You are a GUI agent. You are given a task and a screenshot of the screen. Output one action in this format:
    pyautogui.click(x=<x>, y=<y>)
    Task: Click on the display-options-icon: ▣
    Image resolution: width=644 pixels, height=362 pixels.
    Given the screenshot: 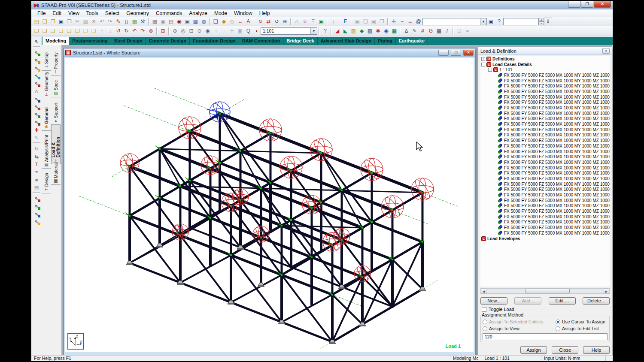 What is the action you would take?
    pyautogui.click(x=491, y=21)
    